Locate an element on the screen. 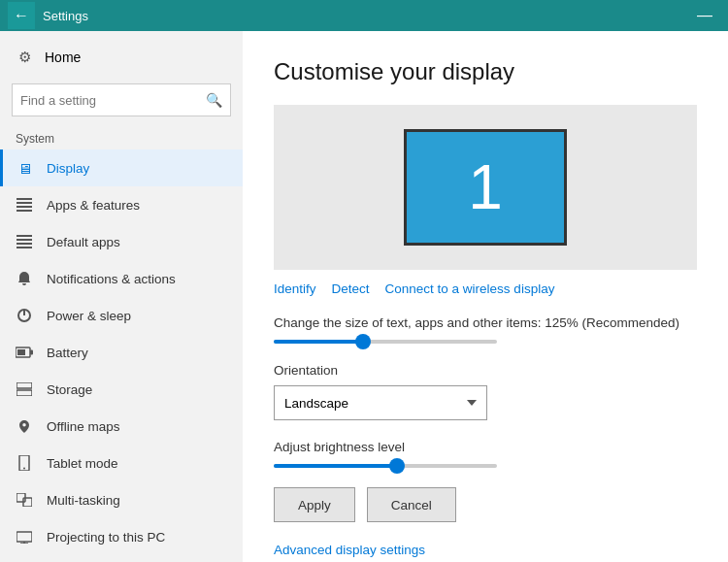 The height and width of the screenshot is (562, 728). notifications-icon is located at coordinates (24, 279).